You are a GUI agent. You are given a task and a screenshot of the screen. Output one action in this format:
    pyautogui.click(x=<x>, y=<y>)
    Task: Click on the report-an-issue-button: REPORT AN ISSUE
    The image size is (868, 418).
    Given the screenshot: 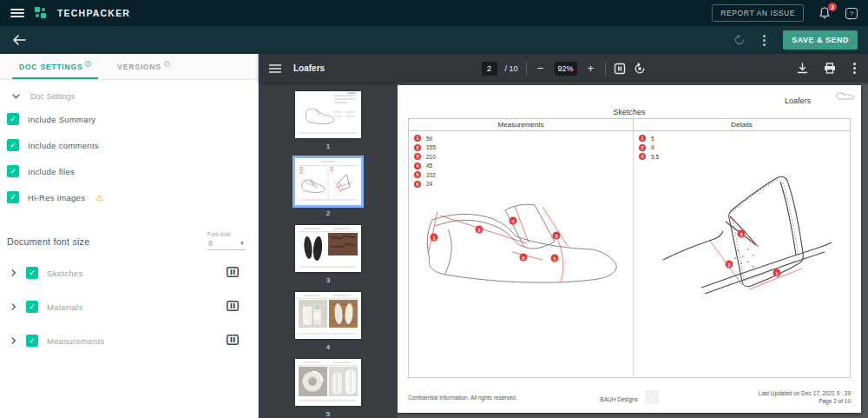 What is the action you would take?
    pyautogui.click(x=758, y=13)
    